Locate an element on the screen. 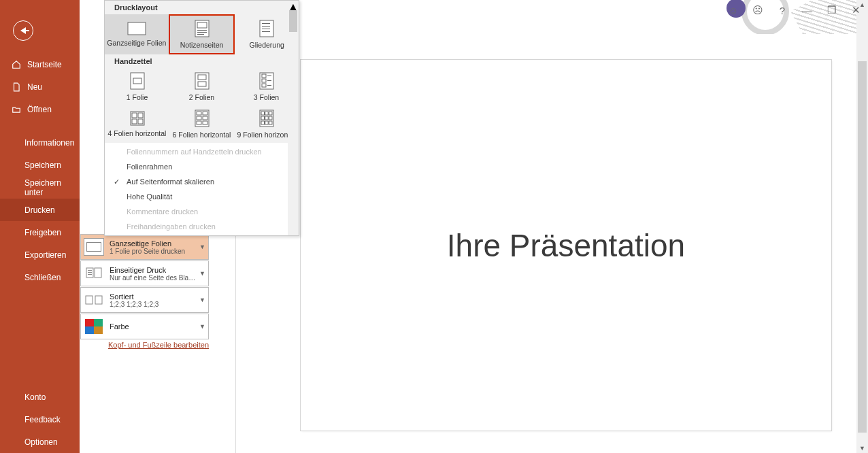 The image size is (868, 453). layout-selector: Ganzseitige Folien 1 Folie pro Seite dru… is located at coordinates (144, 247).